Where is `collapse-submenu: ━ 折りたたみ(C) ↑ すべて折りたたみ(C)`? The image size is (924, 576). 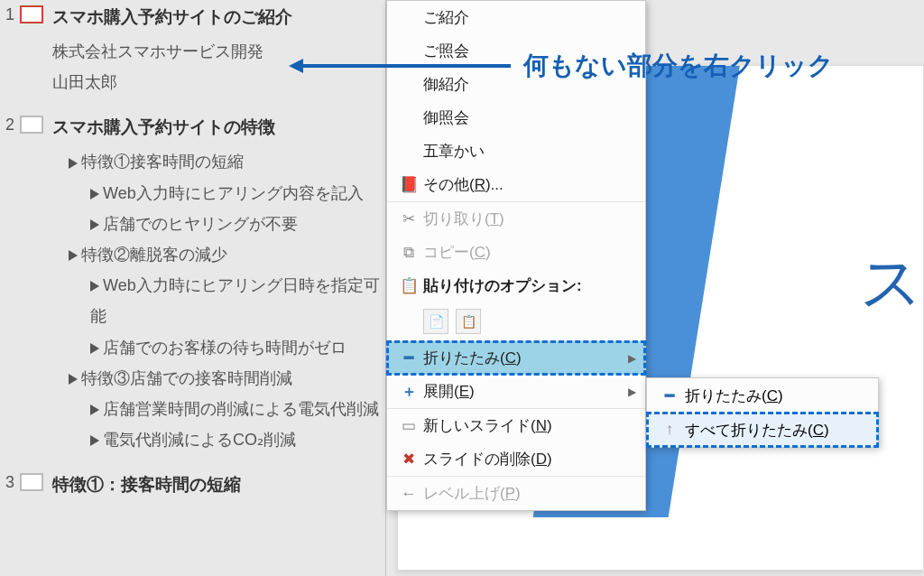
collapse-submenu: ━ 折りたたみ(C) ↑ すべて折りたたみ(C) is located at coordinates (762, 413).